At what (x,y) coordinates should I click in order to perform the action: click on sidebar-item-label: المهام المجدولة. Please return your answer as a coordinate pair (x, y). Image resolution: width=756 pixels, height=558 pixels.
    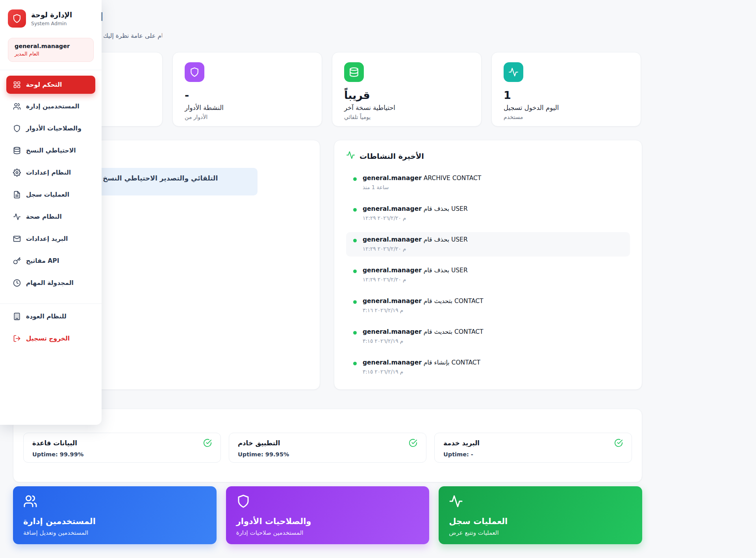
    Looking at the image, I should click on (50, 283).